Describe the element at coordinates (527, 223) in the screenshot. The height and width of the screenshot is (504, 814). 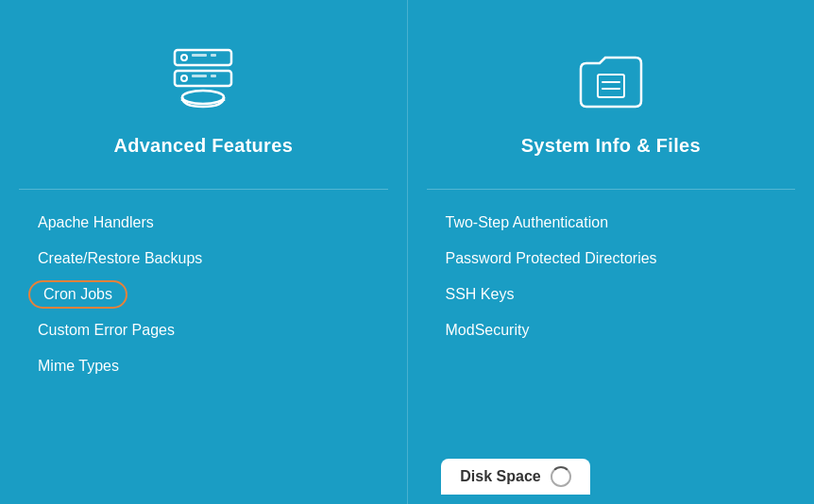
I see `right-nav-link: Two-Step Authentication` at that location.